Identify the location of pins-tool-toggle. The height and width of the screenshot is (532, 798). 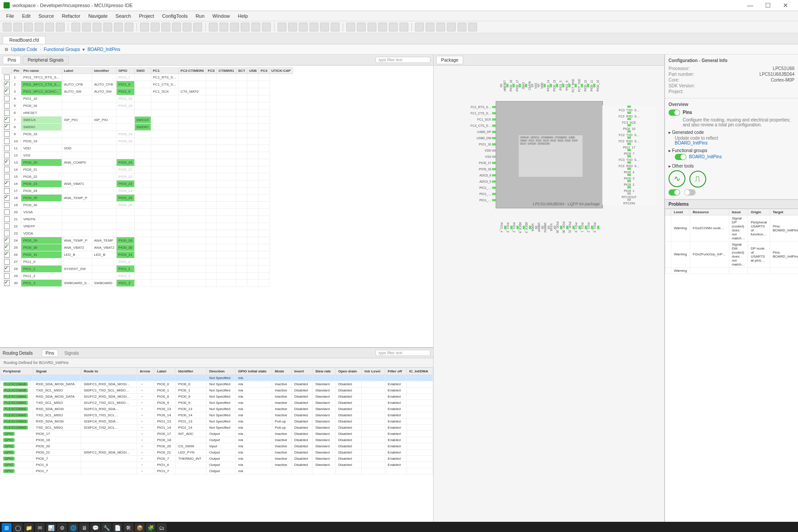
(674, 113).